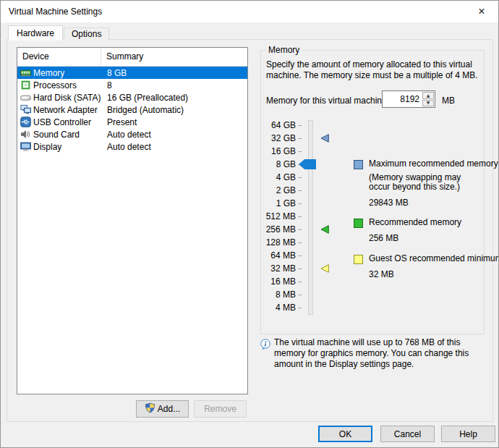  Describe the element at coordinates (307, 282) in the screenshot. I see `slider-tick: 16 MB` at that location.